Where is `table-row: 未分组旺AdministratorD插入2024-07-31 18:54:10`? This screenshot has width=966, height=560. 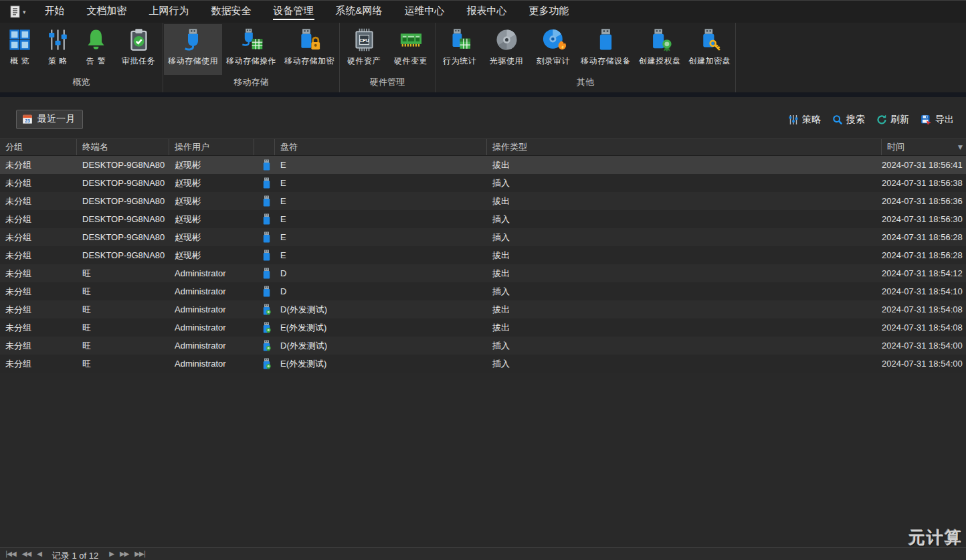 table-row: 未分组旺AdministratorD插入2024-07-31 18:54:10 is located at coordinates (483, 292).